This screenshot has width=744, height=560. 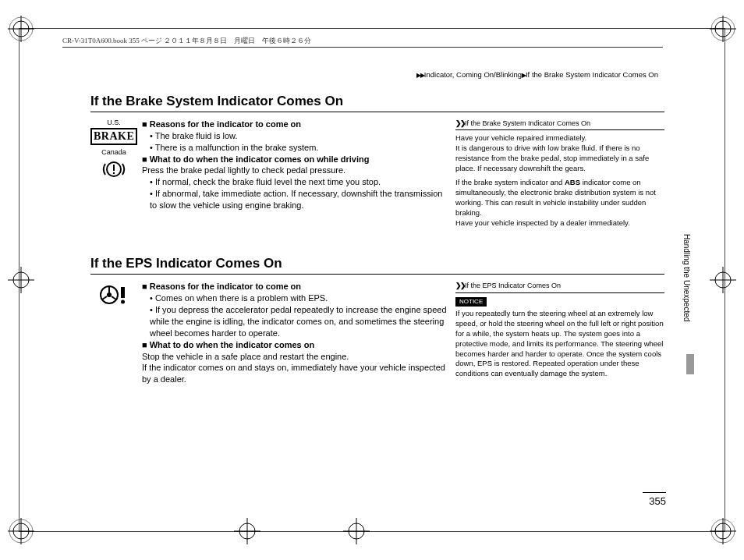 What do you see at coordinates (377, 103) in the screenshot?
I see `section-title-brake: If the Brake System Indicator Comes On` at bounding box center [377, 103].